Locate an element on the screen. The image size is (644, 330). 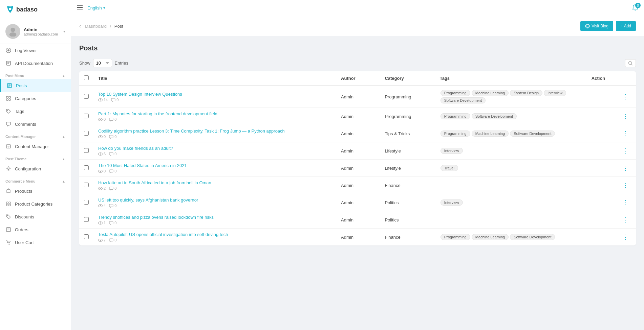
post-title: Tesla Autopilot: US opens official inves… is located at coordinates (215, 235).